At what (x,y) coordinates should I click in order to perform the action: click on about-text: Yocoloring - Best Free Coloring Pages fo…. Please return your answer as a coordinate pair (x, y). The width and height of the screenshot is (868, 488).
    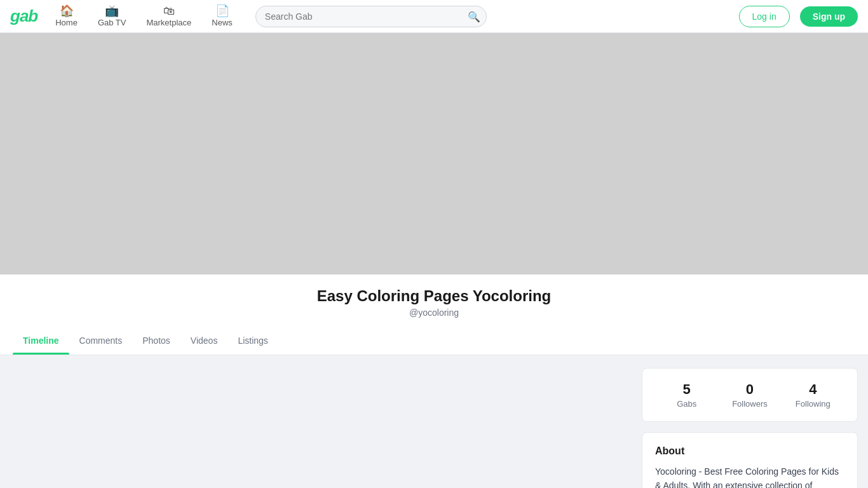
    Looking at the image, I should click on (750, 477).